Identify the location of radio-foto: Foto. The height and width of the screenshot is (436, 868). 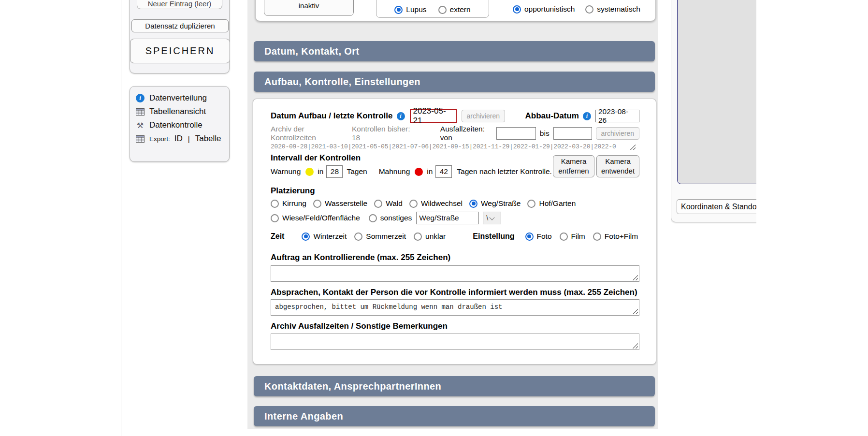
(538, 236).